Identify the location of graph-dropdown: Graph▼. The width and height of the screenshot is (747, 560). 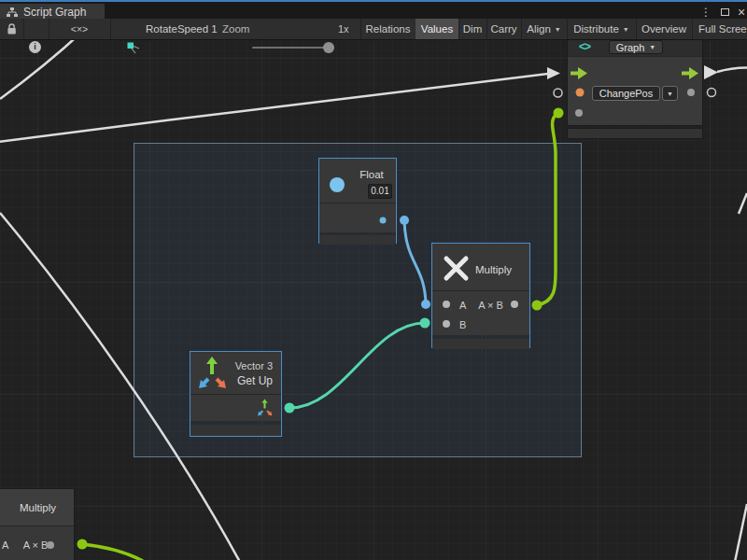
(636, 47).